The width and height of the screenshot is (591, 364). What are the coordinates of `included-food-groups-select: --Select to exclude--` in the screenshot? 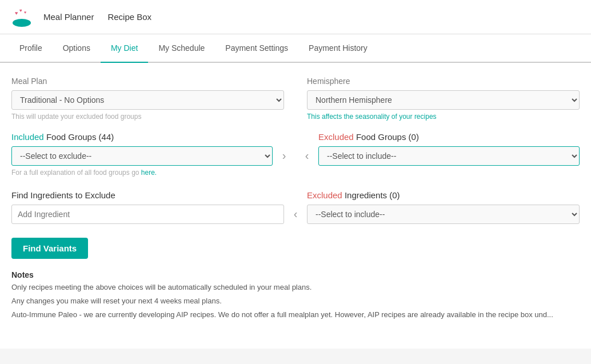 It's located at (142, 156).